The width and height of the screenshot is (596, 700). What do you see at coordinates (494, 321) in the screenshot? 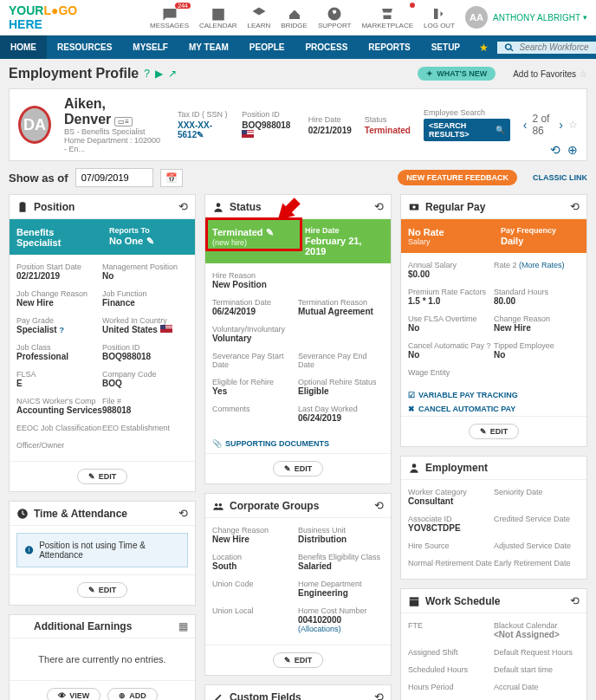
I see `regular-pay-card: Regular Pay⟲ No RateSalary Pay Frequency…` at bounding box center [494, 321].